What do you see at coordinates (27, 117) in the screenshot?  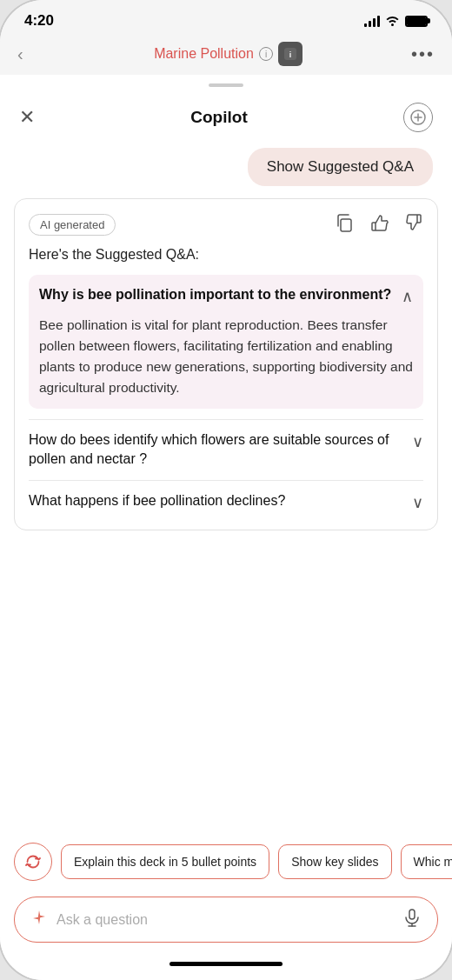 I see `close-button: ✕` at bounding box center [27, 117].